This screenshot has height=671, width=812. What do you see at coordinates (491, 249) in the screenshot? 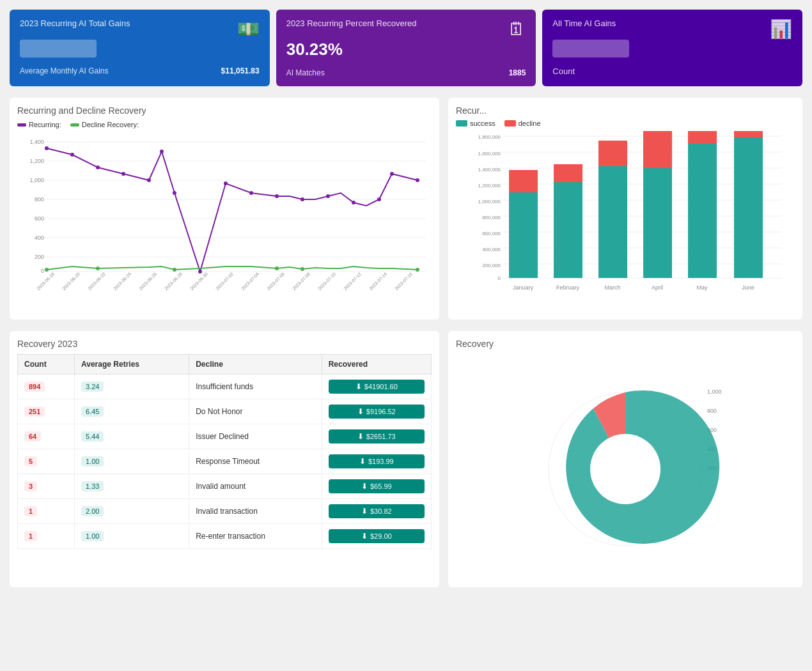
I see `svg-text: 400,000` at bounding box center [491, 249].